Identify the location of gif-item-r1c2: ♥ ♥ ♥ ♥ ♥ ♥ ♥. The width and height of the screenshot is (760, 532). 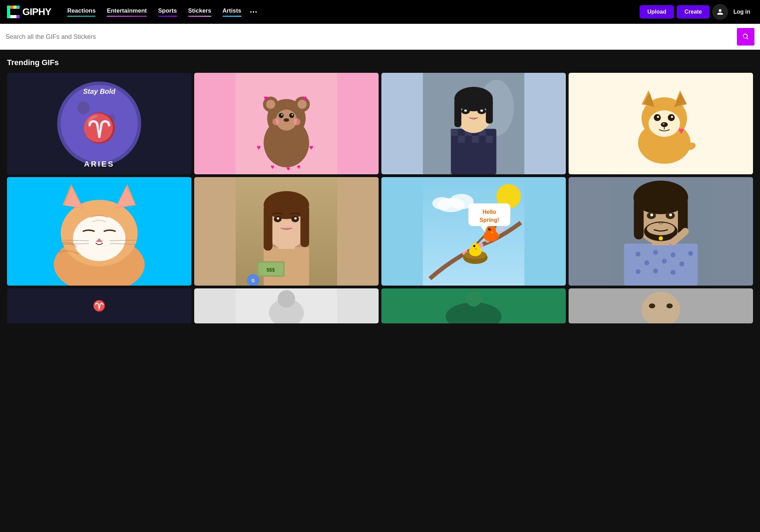
(286, 124).